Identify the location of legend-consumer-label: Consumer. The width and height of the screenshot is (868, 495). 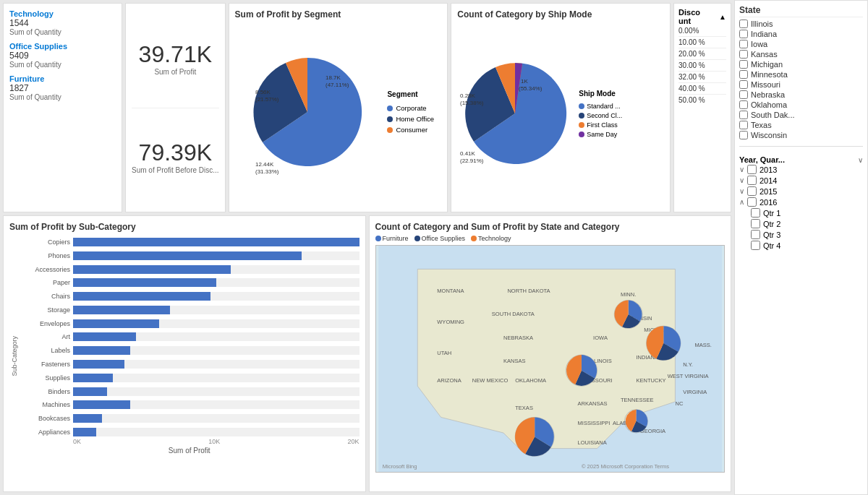
(412, 130).